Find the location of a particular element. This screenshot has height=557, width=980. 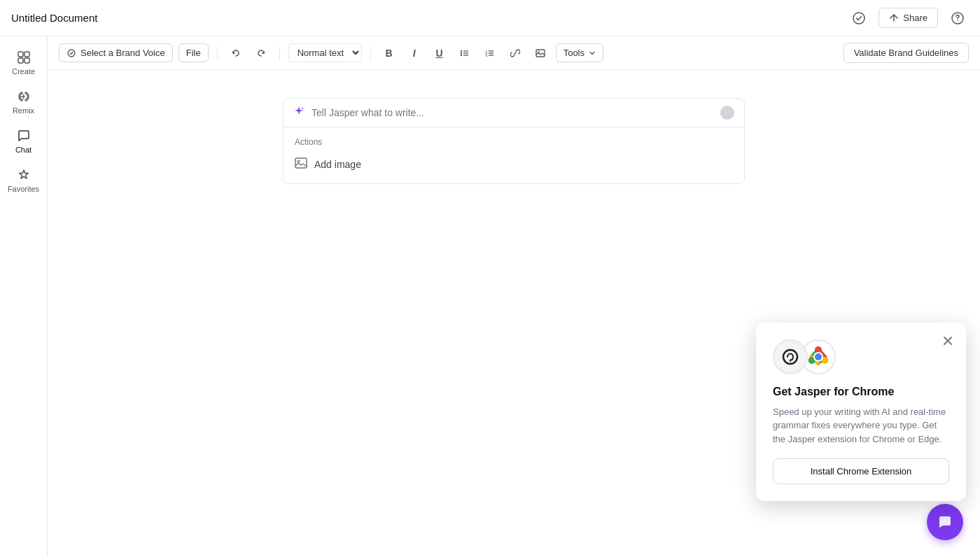

image-button is located at coordinates (540, 53).